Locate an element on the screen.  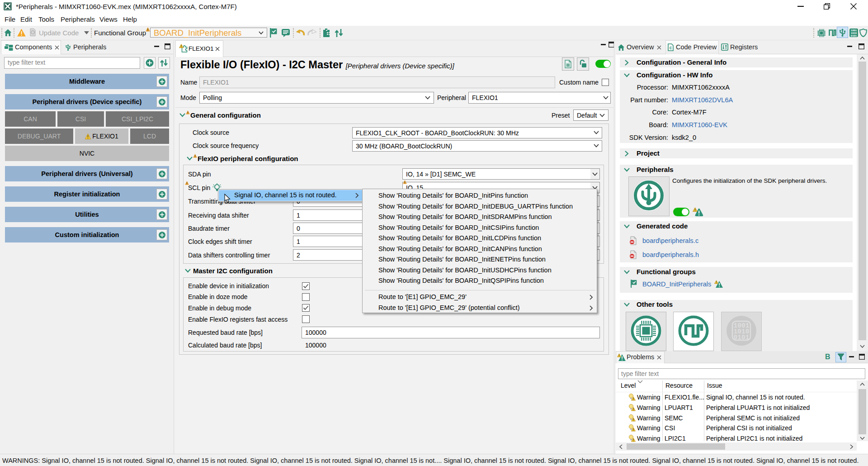
svg-text: c is located at coordinates (671, 48).